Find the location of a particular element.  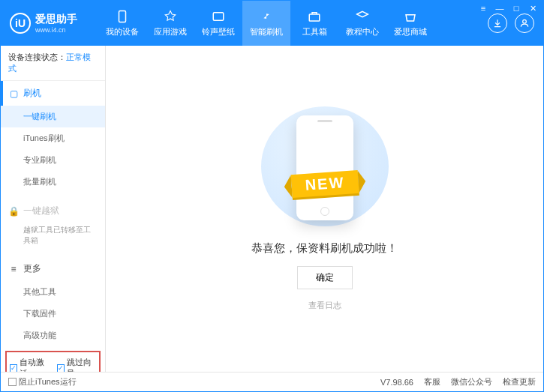

checkbox-label: 阻止iTunes运行 is located at coordinates (48, 382).